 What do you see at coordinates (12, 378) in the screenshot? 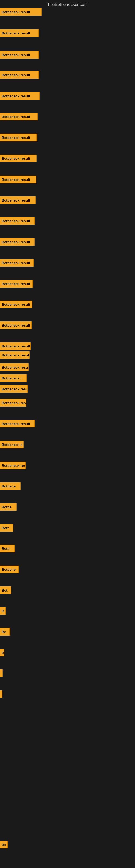
I see `bottleneck-label: Bottleneck r` at bounding box center [12, 378].